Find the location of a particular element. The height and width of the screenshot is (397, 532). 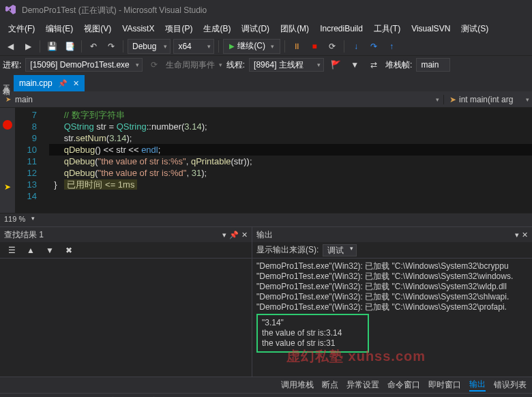

tab-immediate: 即时窗口 is located at coordinates (445, 385).